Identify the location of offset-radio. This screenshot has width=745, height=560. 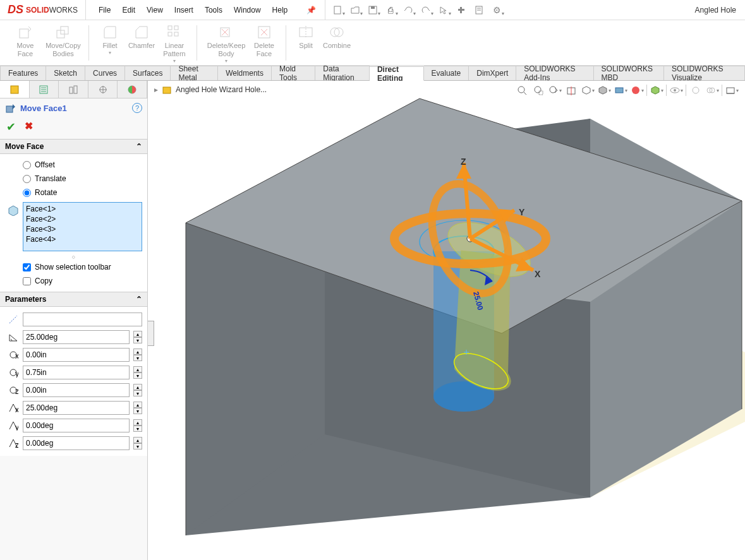
(27, 165).